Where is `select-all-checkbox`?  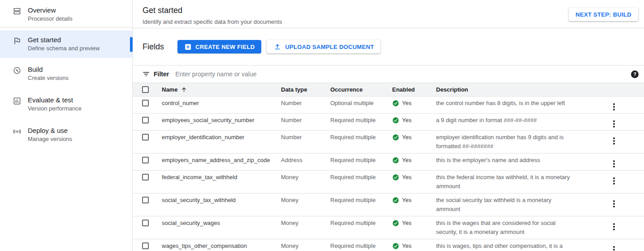 select-all-checkbox is located at coordinates (145, 90).